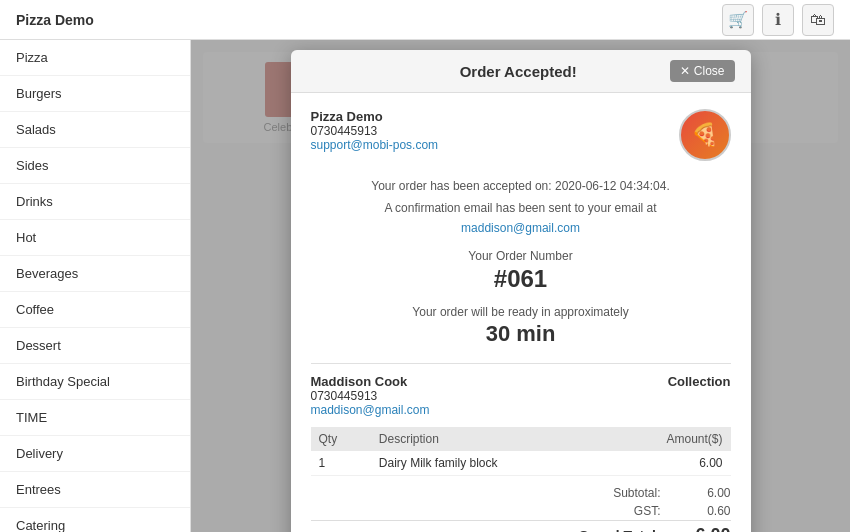 This screenshot has width=850, height=532. I want to click on customer-phone: 0730445913, so click(370, 396).